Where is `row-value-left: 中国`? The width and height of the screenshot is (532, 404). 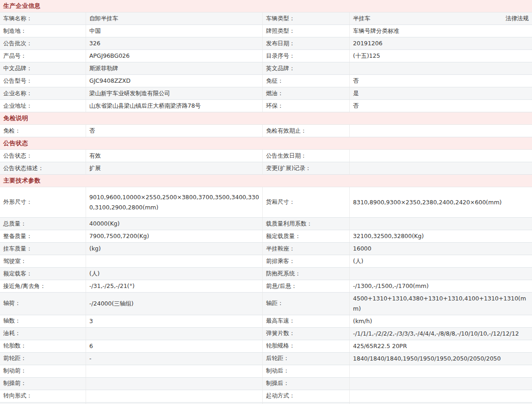
row-value-left: 中国 is located at coordinates (174, 31).